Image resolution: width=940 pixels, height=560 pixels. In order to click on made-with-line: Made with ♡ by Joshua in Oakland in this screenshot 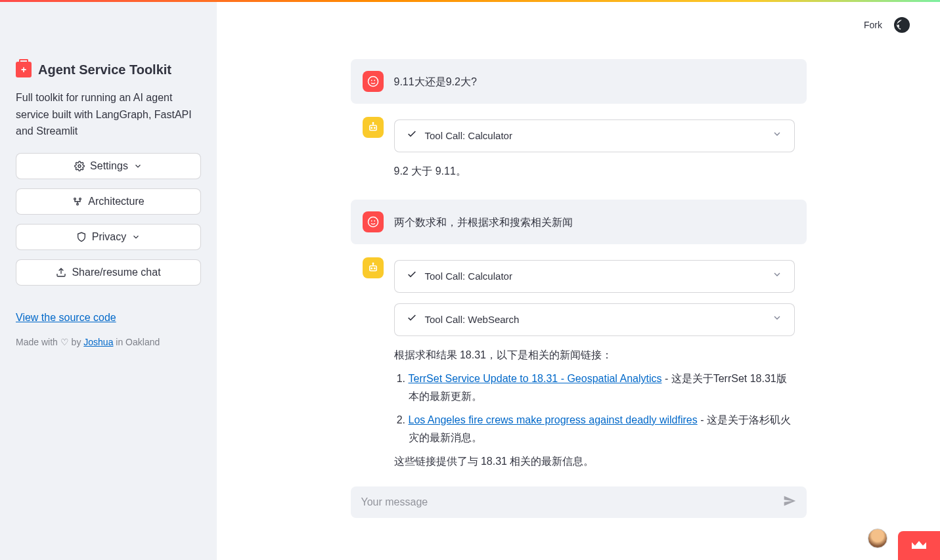, I will do `click(108, 342)`.